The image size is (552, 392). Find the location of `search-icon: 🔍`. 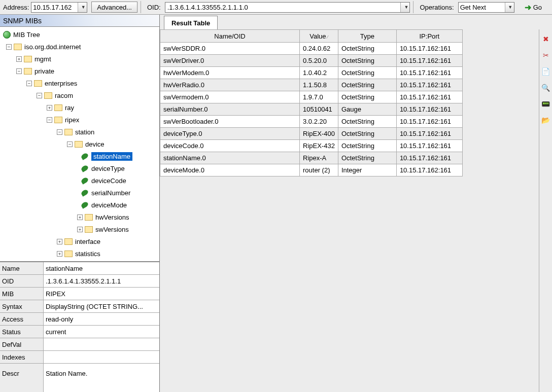

search-icon: 🔍 is located at coordinates (546, 88).